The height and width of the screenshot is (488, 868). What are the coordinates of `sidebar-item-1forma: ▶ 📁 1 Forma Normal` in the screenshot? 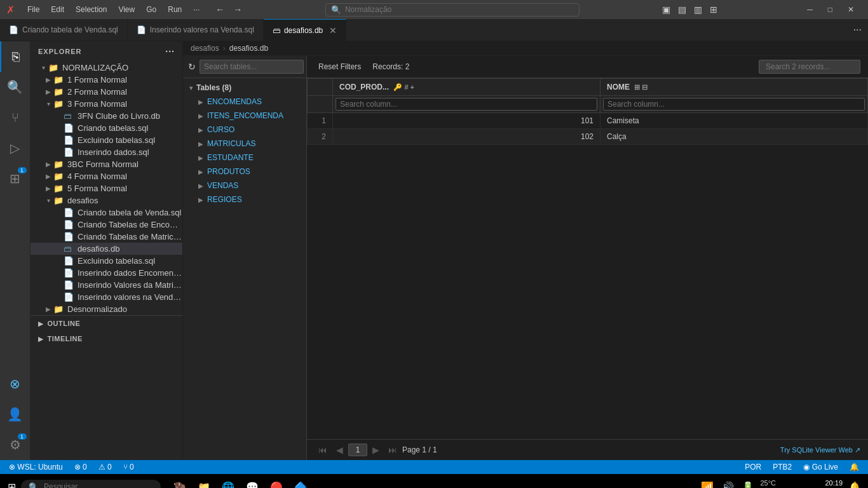 It's located at (107, 80).